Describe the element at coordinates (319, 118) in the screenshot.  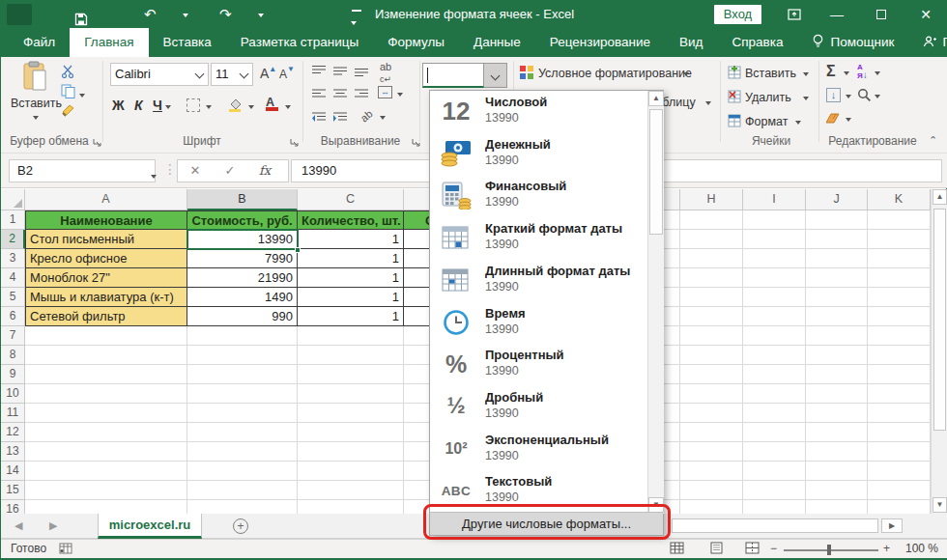
I see `decrease-indent-icon` at that location.